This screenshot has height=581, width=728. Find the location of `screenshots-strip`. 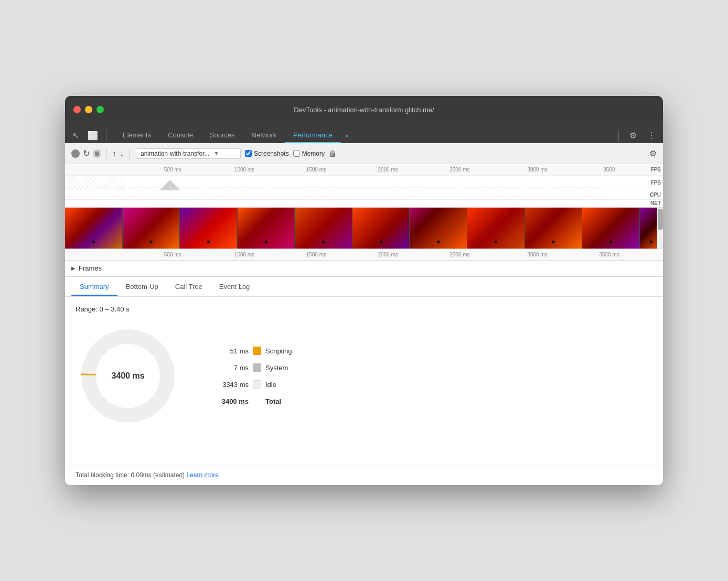

screenshots-strip is located at coordinates (364, 228).